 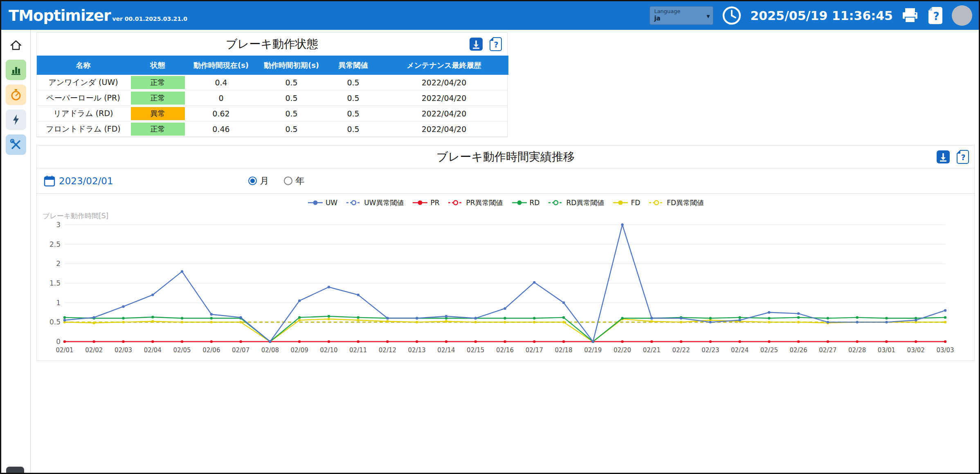 What do you see at coordinates (476, 44) in the screenshot?
I see `export-button` at bounding box center [476, 44].